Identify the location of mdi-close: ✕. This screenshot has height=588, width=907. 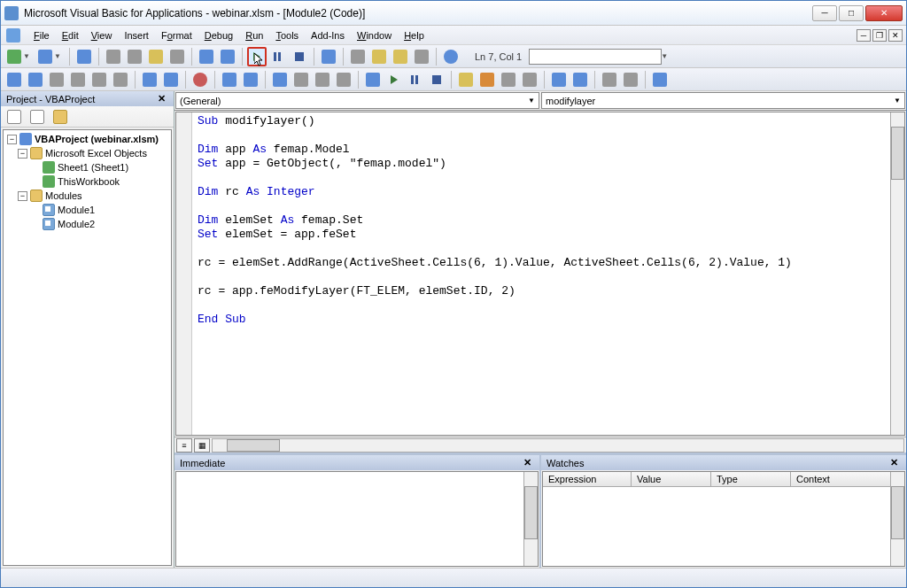
(895, 35).